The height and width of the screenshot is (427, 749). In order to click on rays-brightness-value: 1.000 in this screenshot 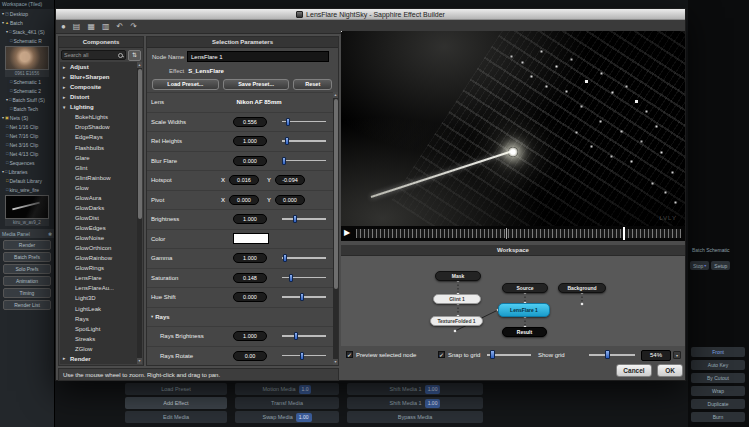, I will do `click(250, 336)`.